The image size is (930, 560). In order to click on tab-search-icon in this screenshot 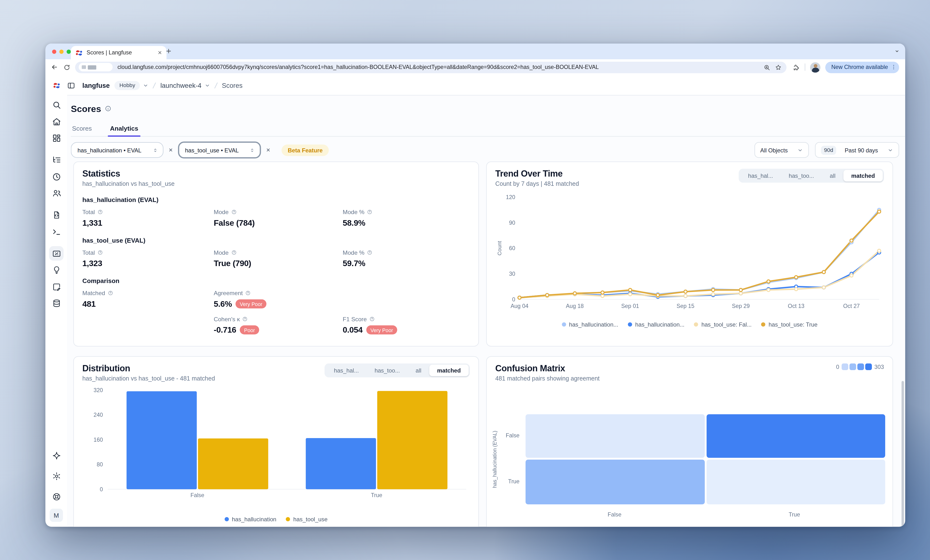, I will do `click(897, 51)`.